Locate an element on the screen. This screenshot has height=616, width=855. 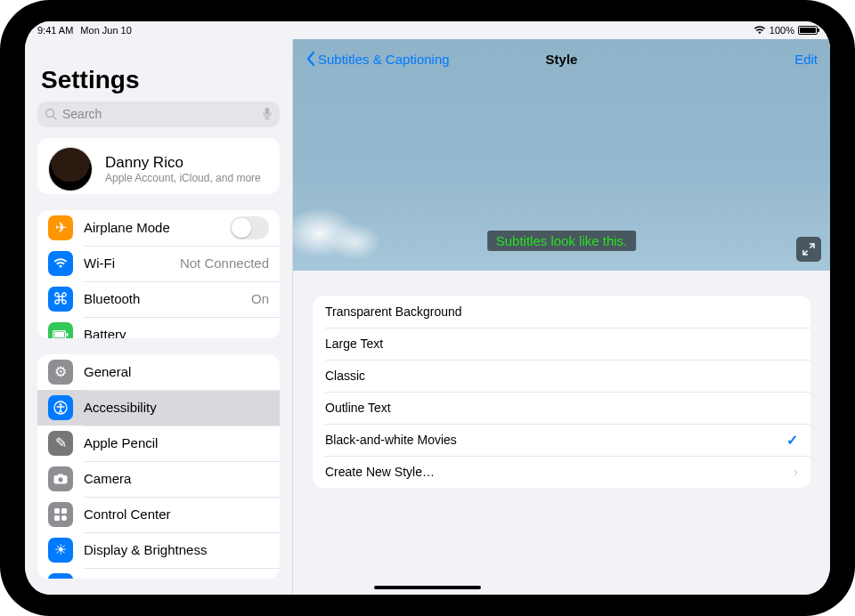
wifi-settings-icon is located at coordinates (61, 263).